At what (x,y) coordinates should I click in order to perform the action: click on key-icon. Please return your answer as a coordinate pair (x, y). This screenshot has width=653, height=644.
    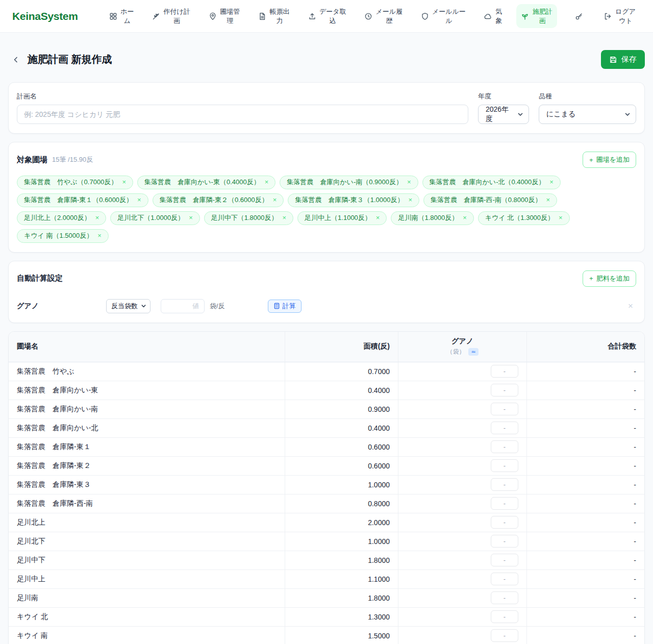
    Looking at the image, I should click on (579, 16).